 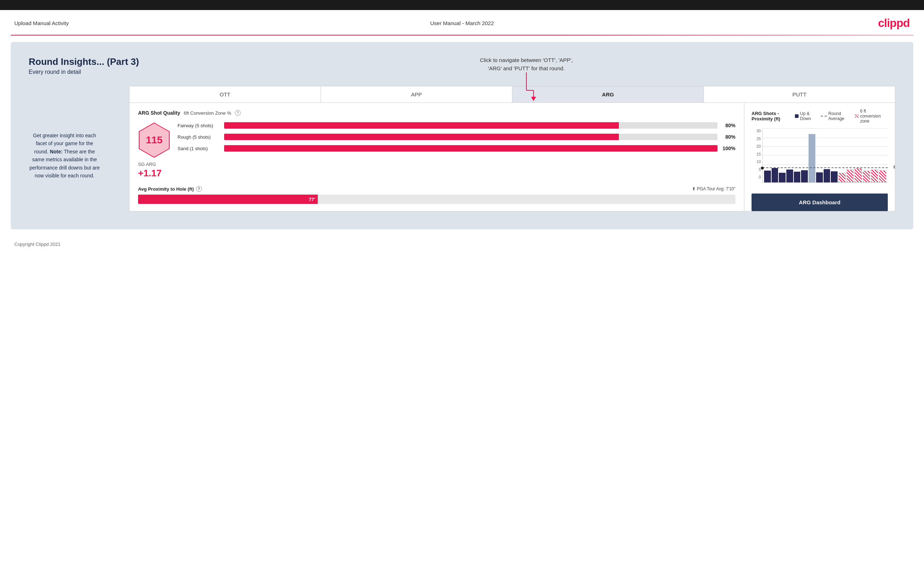 What do you see at coordinates (757, 147) in the screenshot?
I see `y-label-20: 20` at bounding box center [757, 147].